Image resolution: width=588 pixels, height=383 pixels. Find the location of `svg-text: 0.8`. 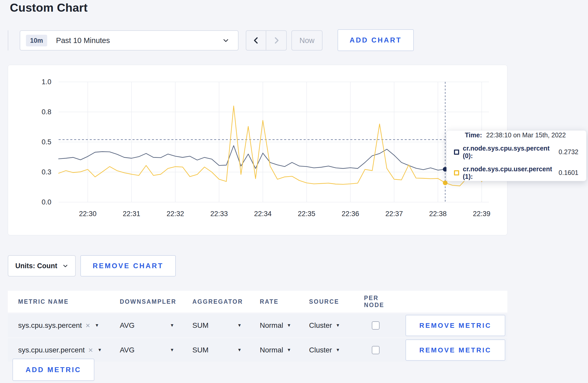

svg-text: 0.8 is located at coordinates (46, 112).